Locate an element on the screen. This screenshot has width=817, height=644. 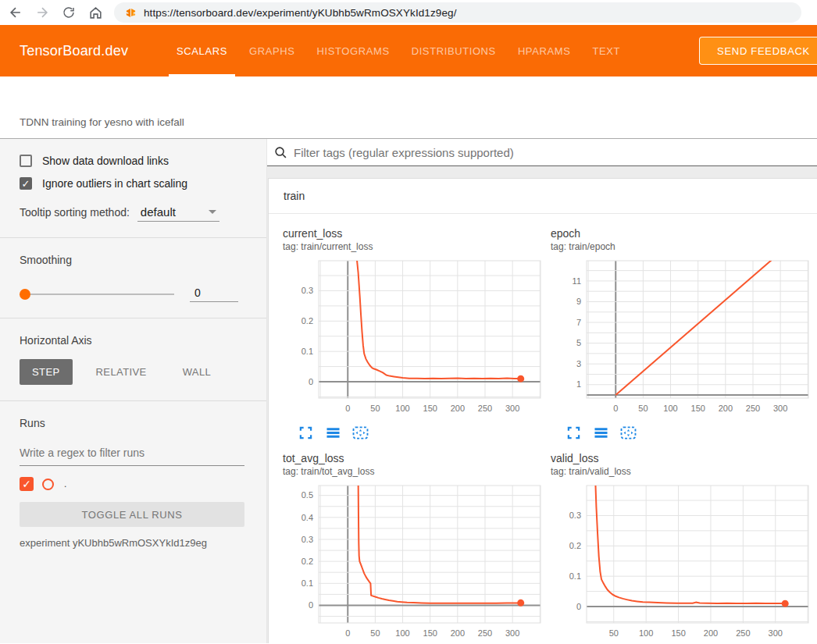
scalar-chart-plot: 05010015020025030000.10.20.30.40.5 is located at coordinates (413, 562).